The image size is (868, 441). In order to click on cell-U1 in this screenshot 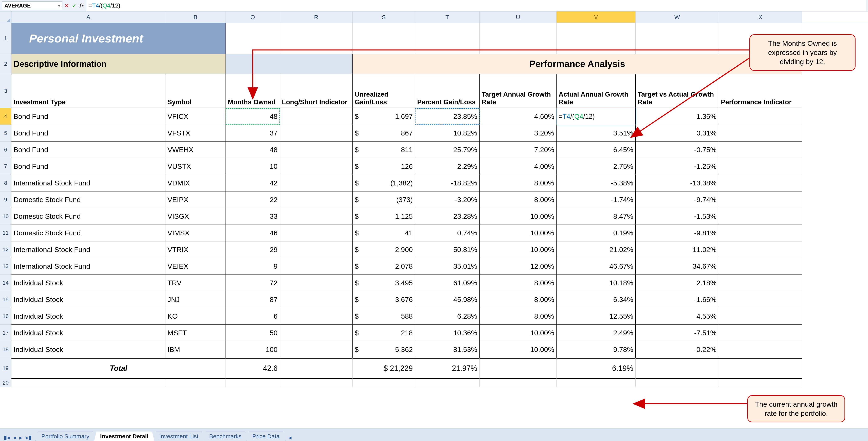, I will do `click(518, 38)`.